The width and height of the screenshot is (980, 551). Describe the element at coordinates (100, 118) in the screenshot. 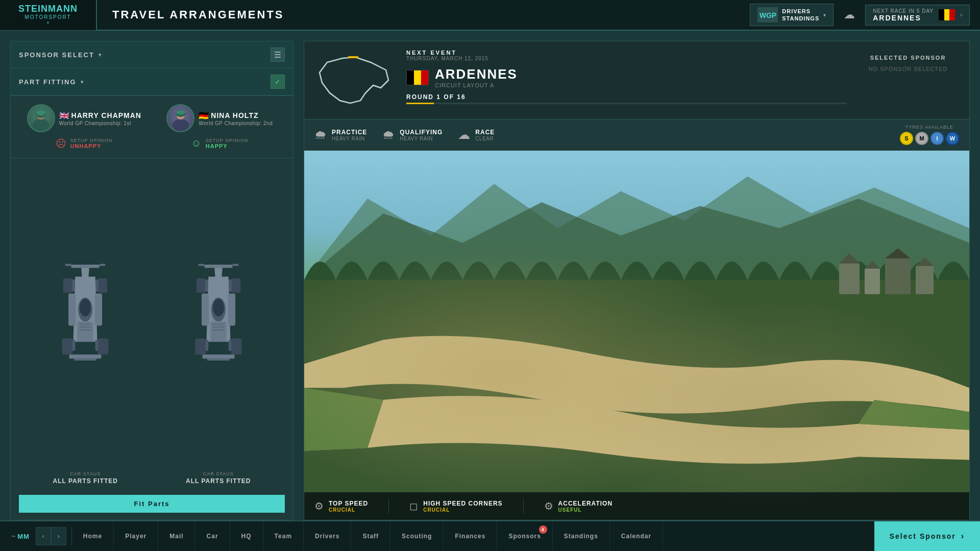

I see `driver1-name-area: 🇬🇧 HARRY CHAPMAN World GP Championship: …` at that location.